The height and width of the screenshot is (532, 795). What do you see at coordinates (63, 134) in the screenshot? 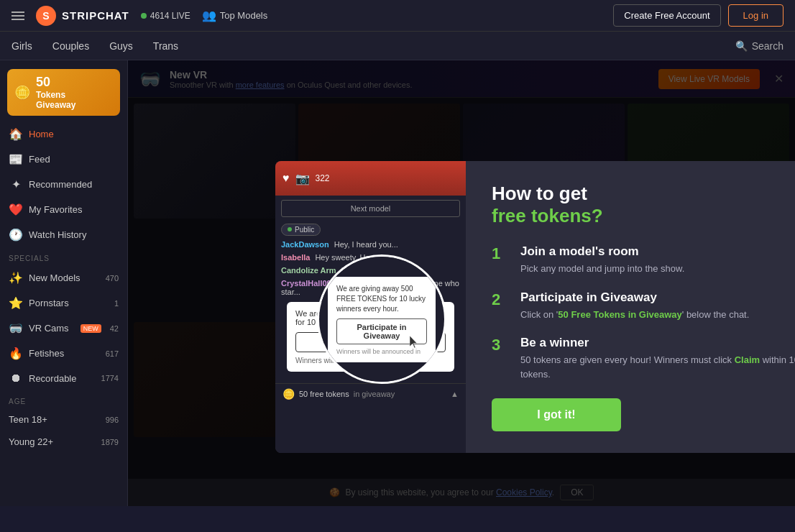
I see `sidebar-item-home: 🏠 Home` at bounding box center [63, 134].